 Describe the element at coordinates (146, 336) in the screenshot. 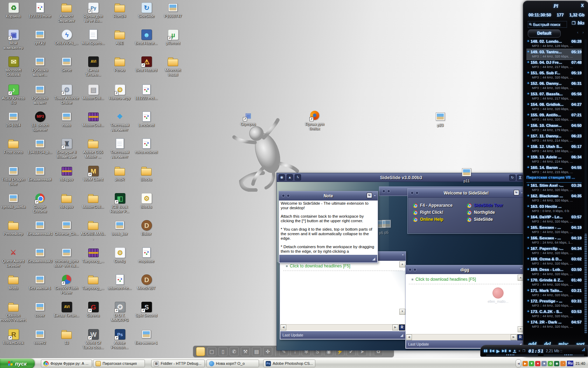

I see `desktop-icon: Без-имени-1` at that location.